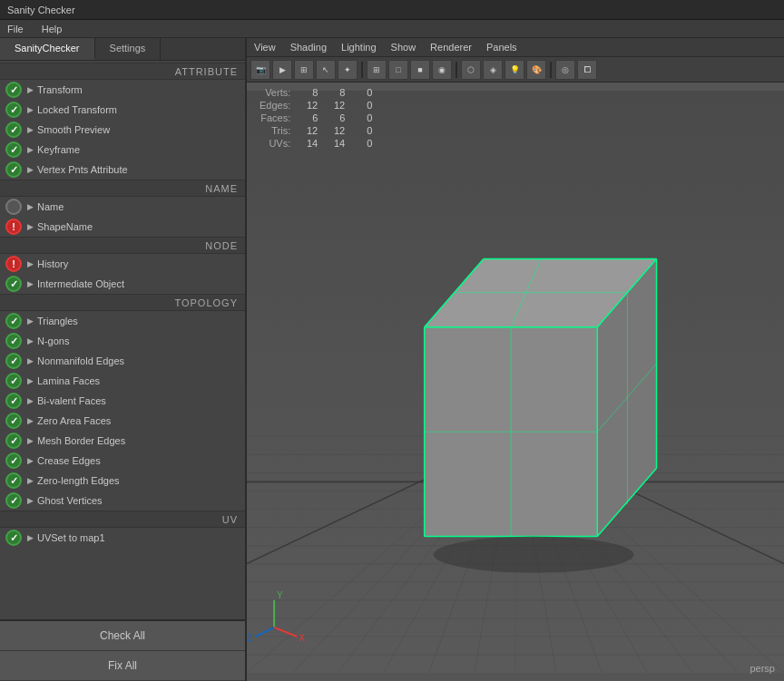 This screenshot has width=784, height=681. What do you see at coordinates (58, 150) in the screenshot?
I see `label-keyframe: Keyframe` at bounding box center [58, 150].